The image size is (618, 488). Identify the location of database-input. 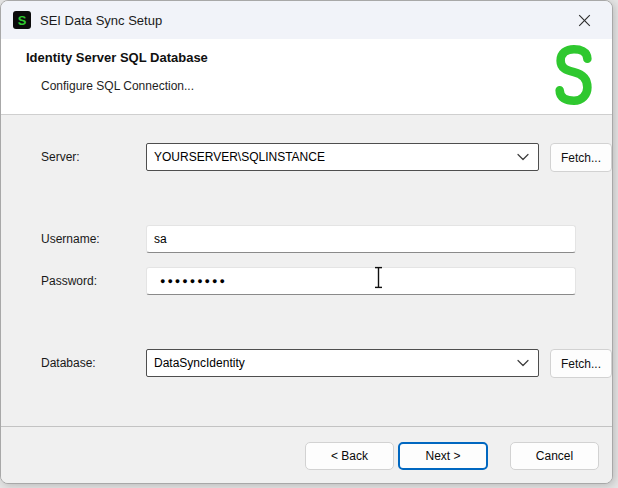
(332, 363).